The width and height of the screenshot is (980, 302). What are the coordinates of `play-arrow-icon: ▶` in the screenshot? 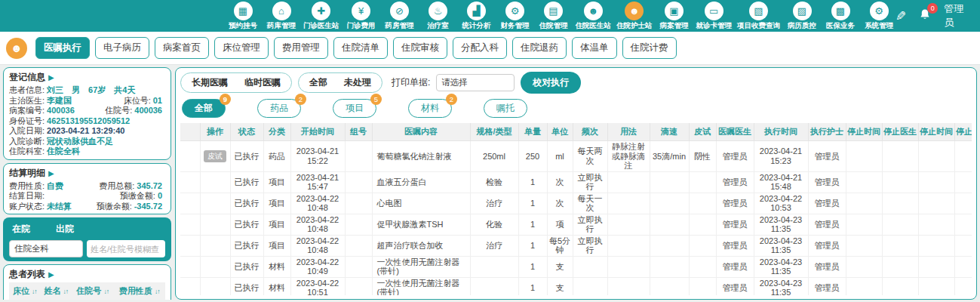 It's located at (51, 174).